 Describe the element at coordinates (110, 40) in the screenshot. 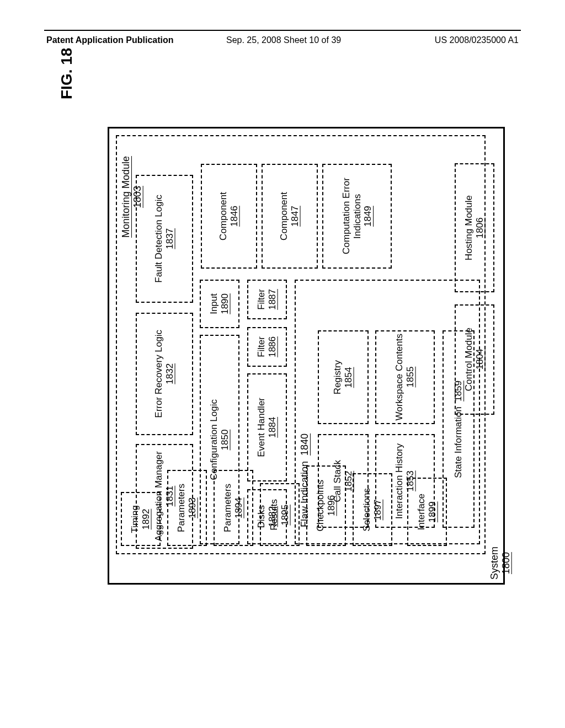

I see `header-left: Patent Application Publication` at that location.